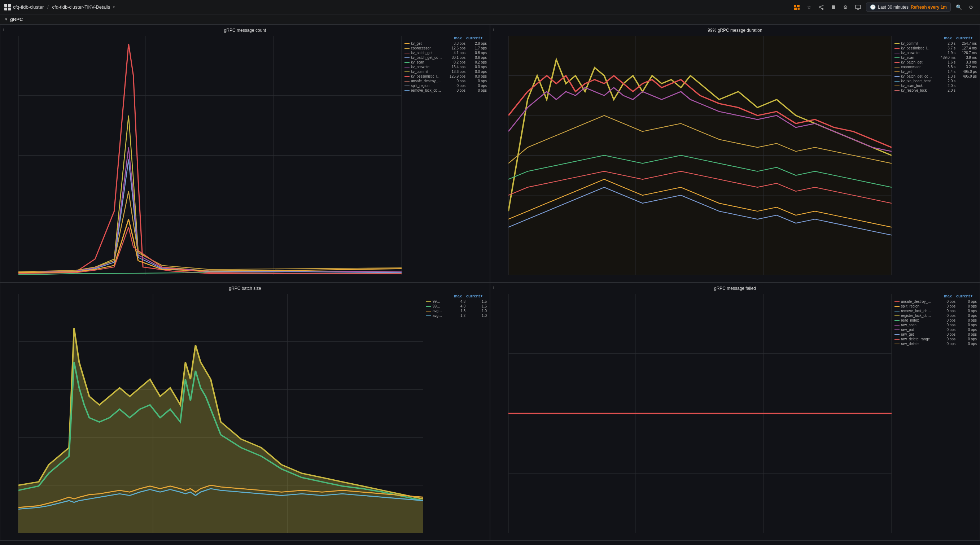 The height and width of the screenshot is (545, 980). I want to click on section-toggle: ▼, so click(6, 19).